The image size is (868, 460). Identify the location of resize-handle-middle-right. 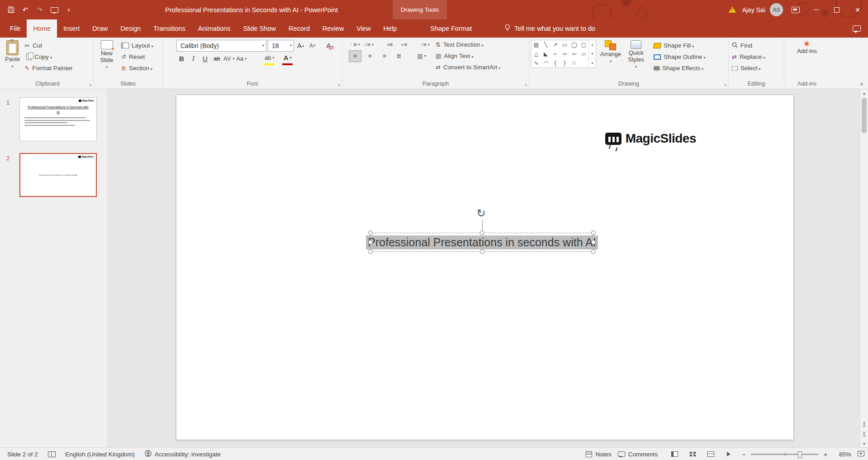
(593, 242).